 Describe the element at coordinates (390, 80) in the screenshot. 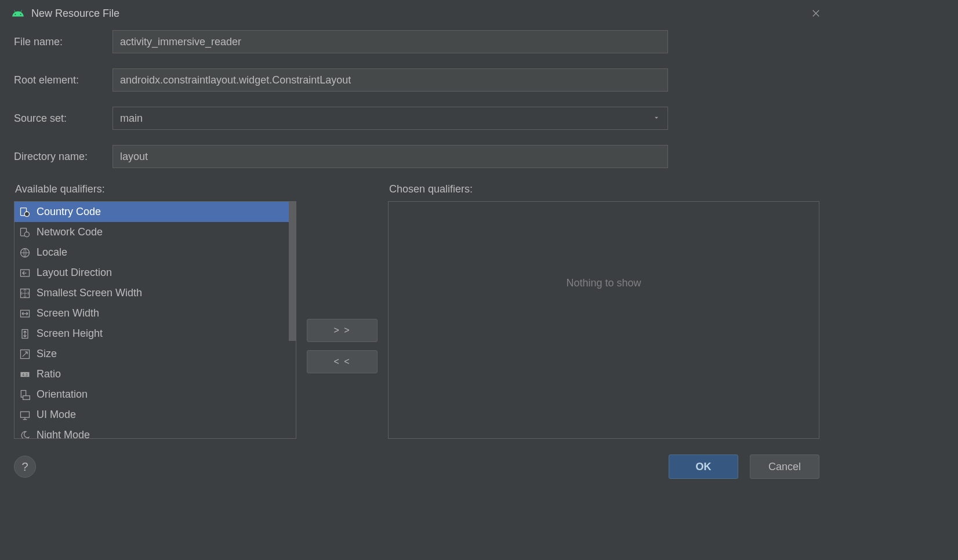

I see `root-element-input` at that location.